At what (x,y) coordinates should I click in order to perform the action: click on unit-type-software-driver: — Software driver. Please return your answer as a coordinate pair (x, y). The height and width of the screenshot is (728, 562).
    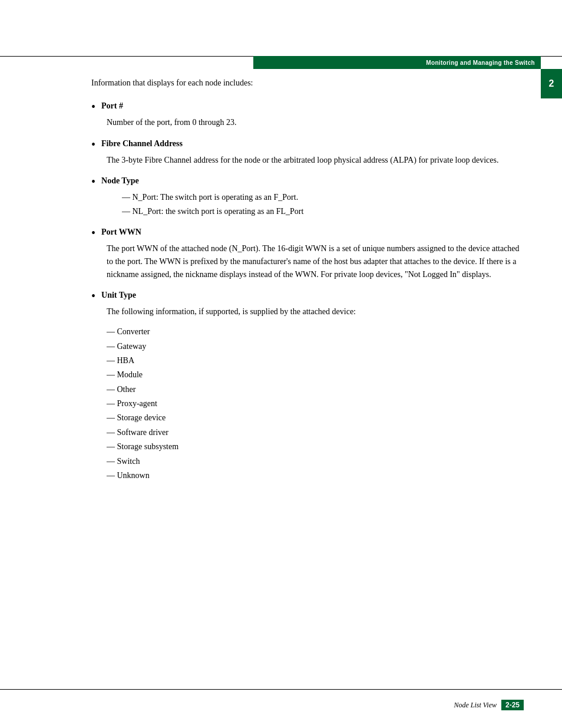
    Looking at the image, I should click on (315, 433).